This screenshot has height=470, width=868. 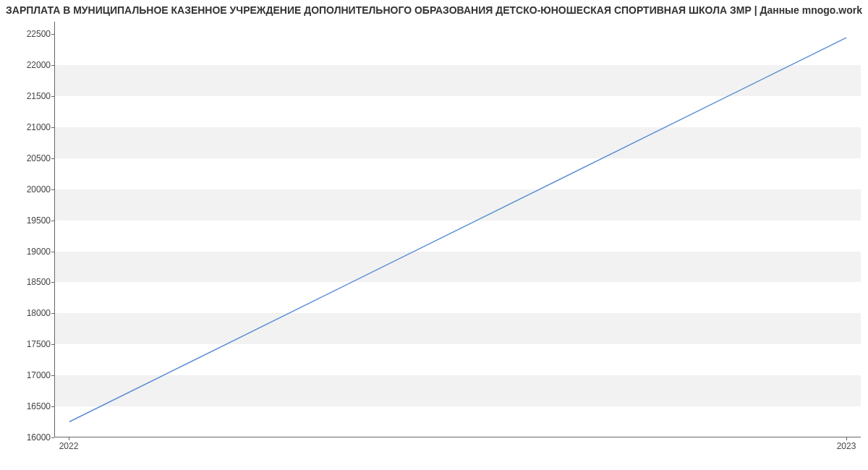 I want to click on y-tick-label: 20500, so click(x=29, y=158).